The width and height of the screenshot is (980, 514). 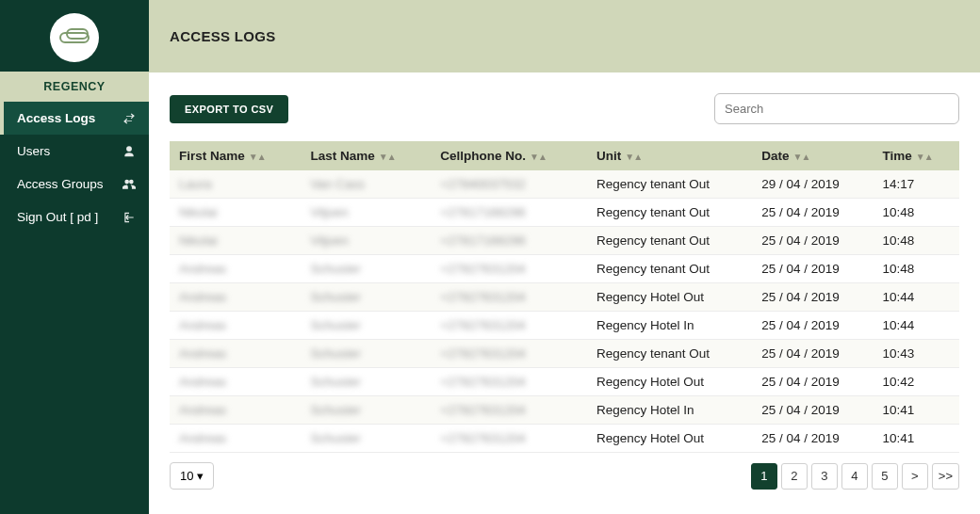 I want to click on table-row: AndreasSchuster+27827631204Regency tenan…, so click(x=564, y=269).